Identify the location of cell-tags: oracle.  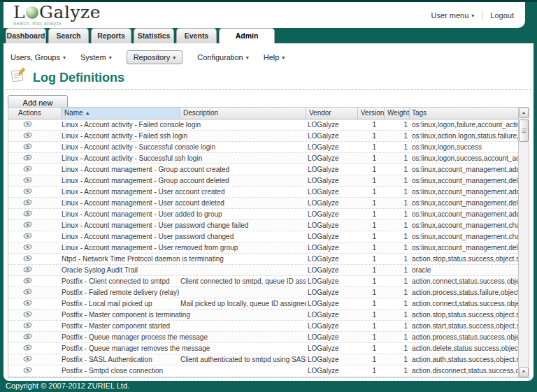
(464, 270).